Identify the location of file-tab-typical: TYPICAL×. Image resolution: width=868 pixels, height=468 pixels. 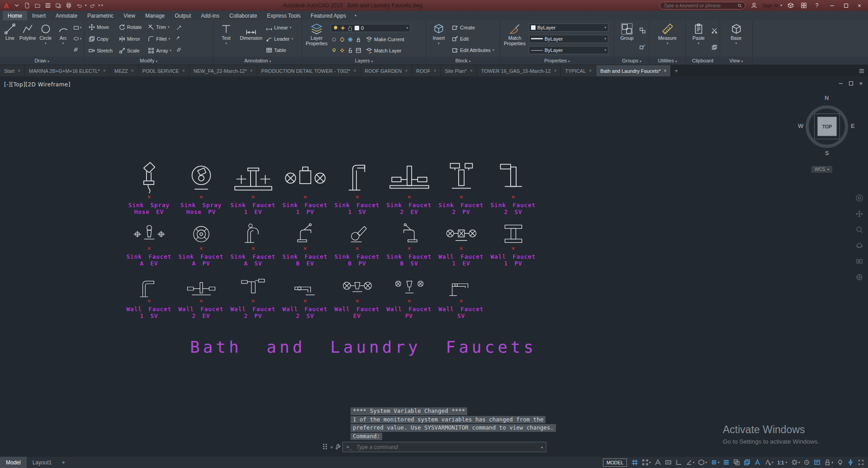
(578, 71).